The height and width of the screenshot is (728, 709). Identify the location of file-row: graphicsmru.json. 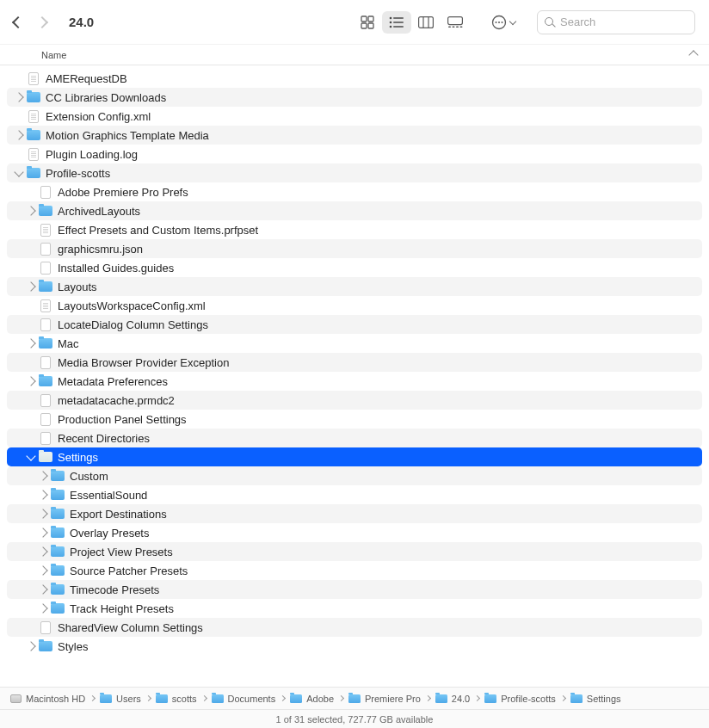
(354, 249).